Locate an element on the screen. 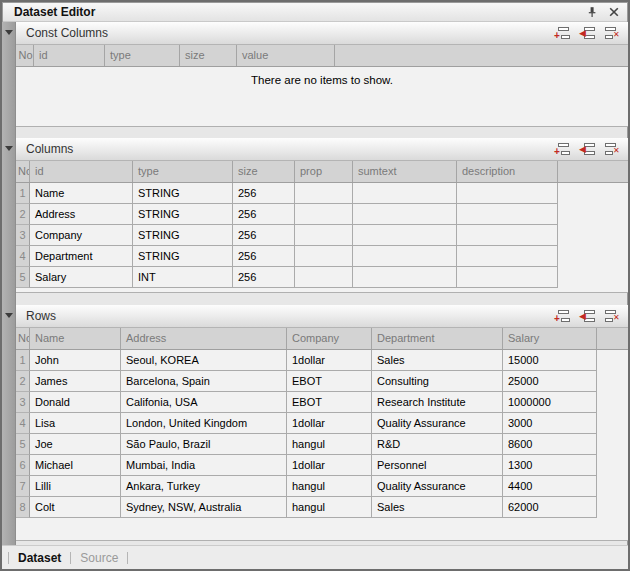 Image resolution: width=630 pixels, height=571 pixels. column-header: Salary is located at coordinates (550, 338).